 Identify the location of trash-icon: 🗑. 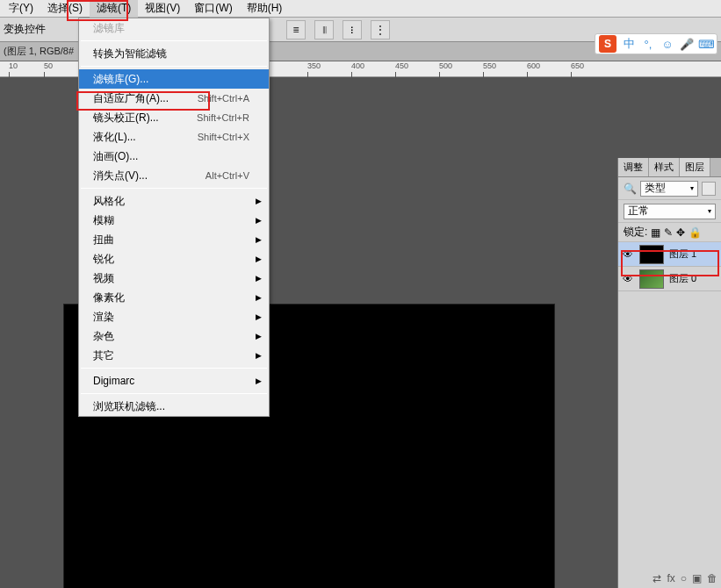
(712, 578).